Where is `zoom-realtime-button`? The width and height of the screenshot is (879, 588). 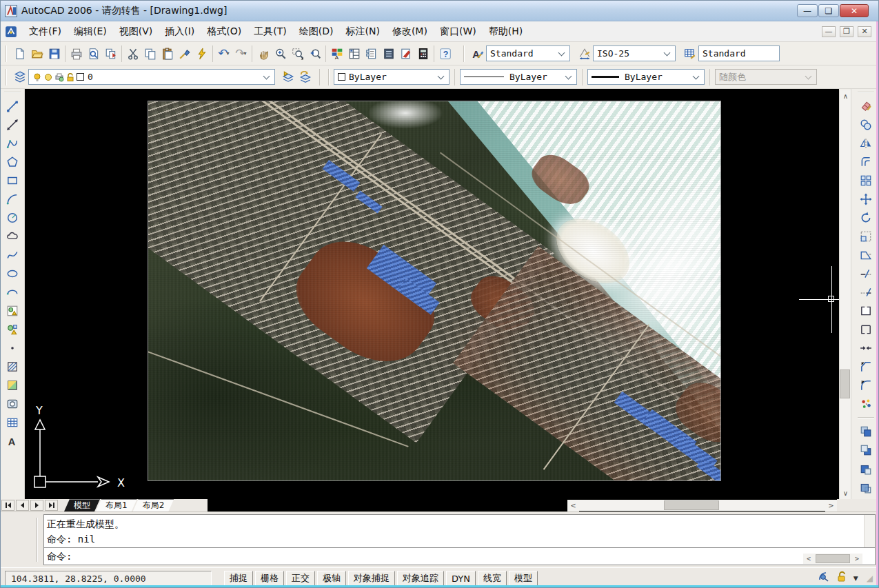 zoom-realtime-button is located at coordinates (280, 54).